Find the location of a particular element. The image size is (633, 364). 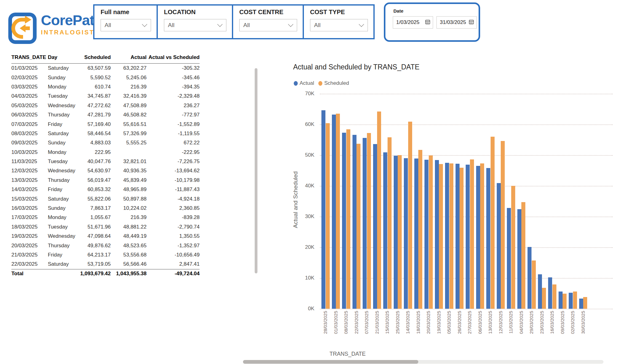

table-row: 08/03/2025Saturday58,446.5457,326.99-1,1… is located at coordinates (106, 134).